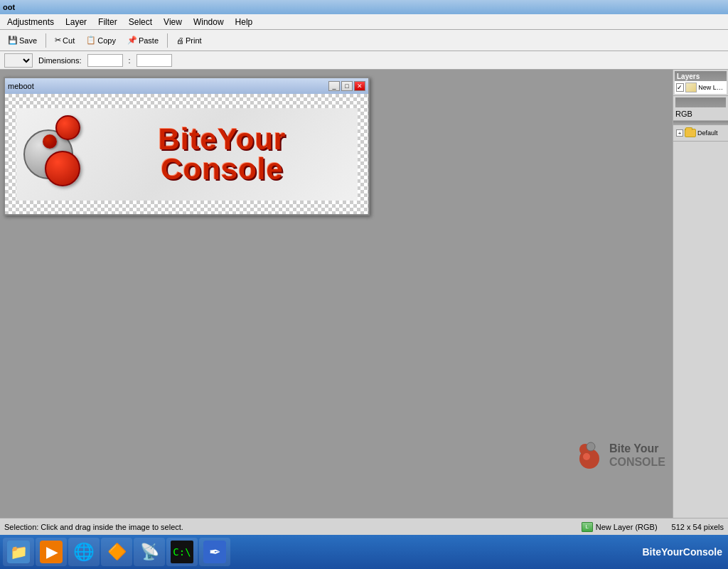 This screenshot has width=728, height=569. I want to click on taskbar-btn-filezilla: 📡, so click(149, 552).